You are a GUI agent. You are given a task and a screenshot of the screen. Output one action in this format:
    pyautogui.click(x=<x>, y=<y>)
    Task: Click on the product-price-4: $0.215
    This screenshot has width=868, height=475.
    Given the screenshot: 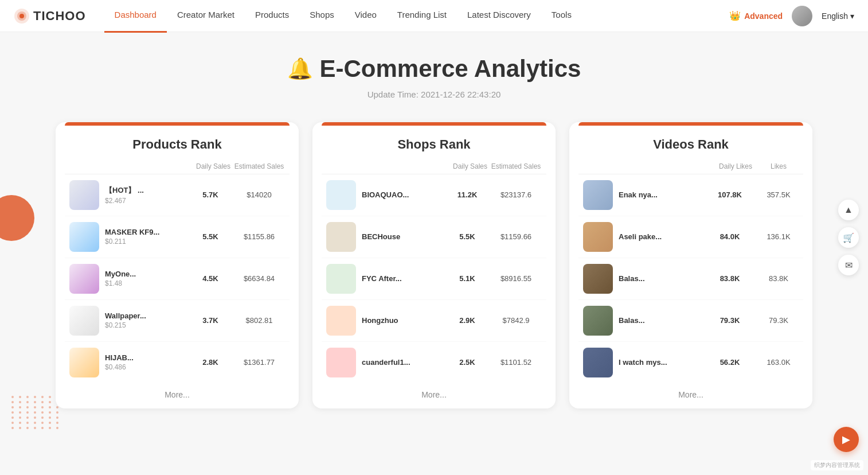 What is the action you would take?
    pyautogui.click(x=146, y=325)
    